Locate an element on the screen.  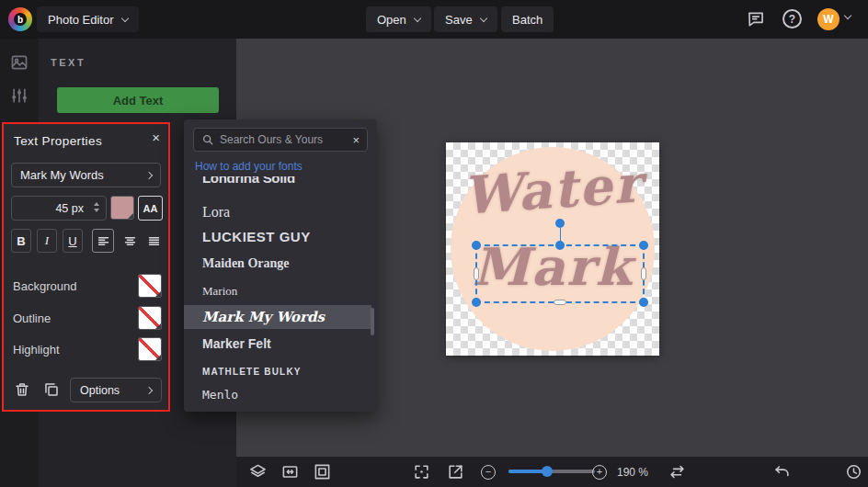
bold-button: B is located at coordinates (21, 241).